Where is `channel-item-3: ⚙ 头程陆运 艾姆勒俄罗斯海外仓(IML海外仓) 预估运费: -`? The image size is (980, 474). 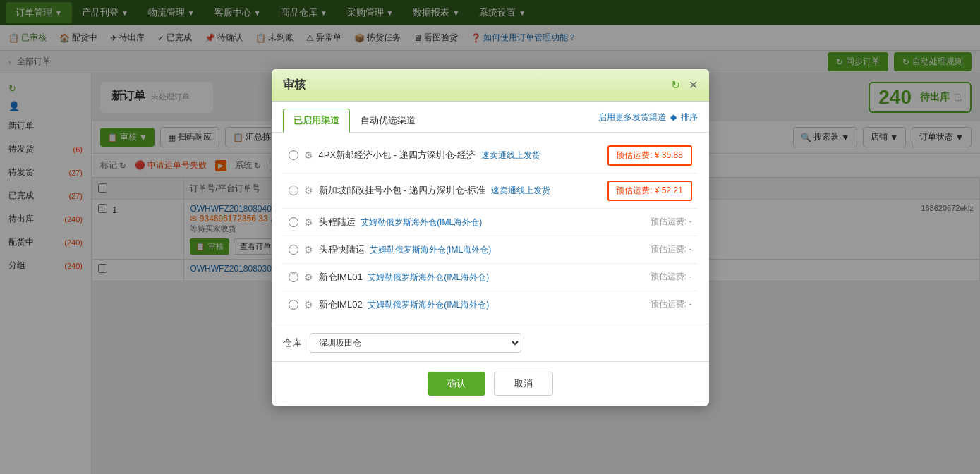
channel-item-3: ⚙ 头程陆运 艾姆勒俄罗斯海外仓(IML海外仓) 预估运费: - is located at coordinates (490, 223).